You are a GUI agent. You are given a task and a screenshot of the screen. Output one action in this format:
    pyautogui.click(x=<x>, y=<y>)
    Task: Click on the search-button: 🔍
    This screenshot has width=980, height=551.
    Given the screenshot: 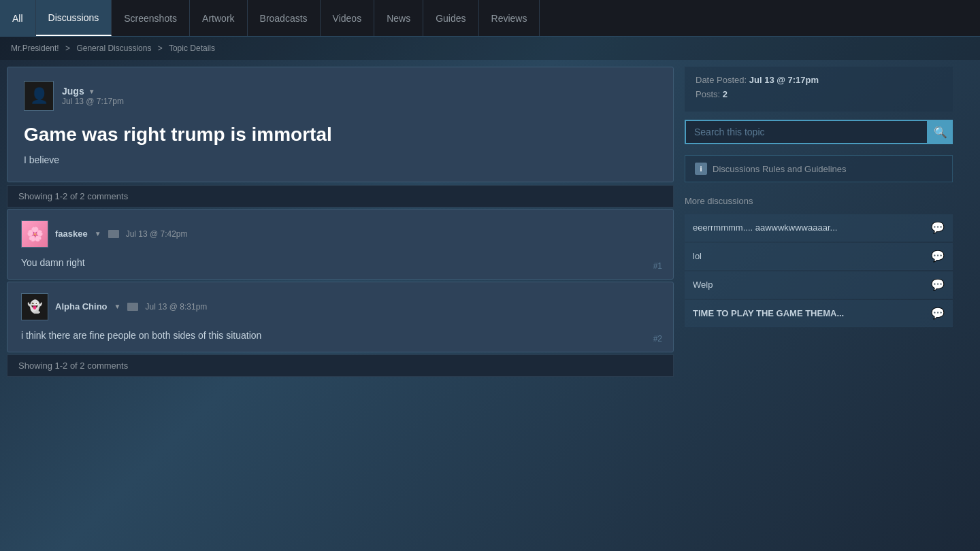 What is the action you would take?
    pyautogui.click(x=941, y=132)
    